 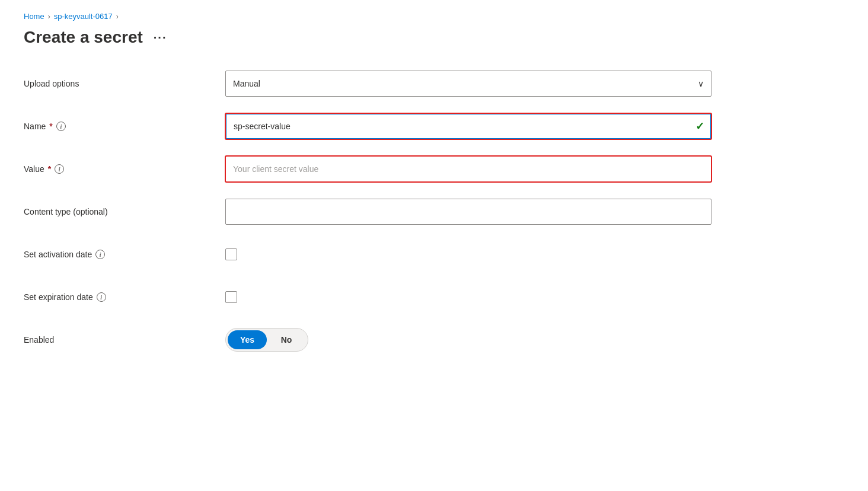 I want to click on page-header: Create a secret ···, so click(x=434, y=37).